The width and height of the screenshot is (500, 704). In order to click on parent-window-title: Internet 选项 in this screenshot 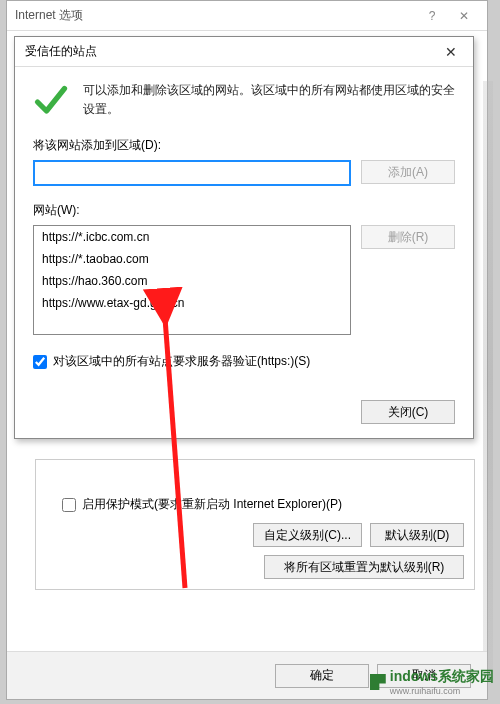, I will do `click(216, 16)`.